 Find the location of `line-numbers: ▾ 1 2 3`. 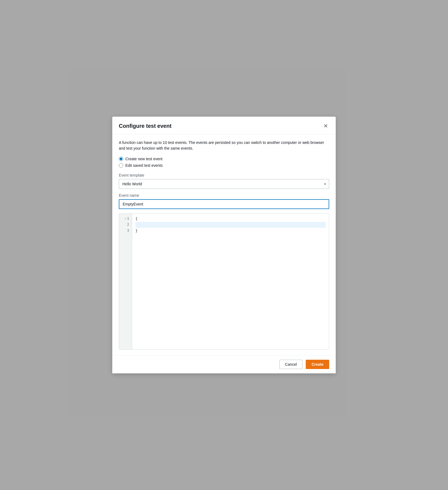

line-numbers: ▾ 1 2 3 is located at coordinates (126, 282).